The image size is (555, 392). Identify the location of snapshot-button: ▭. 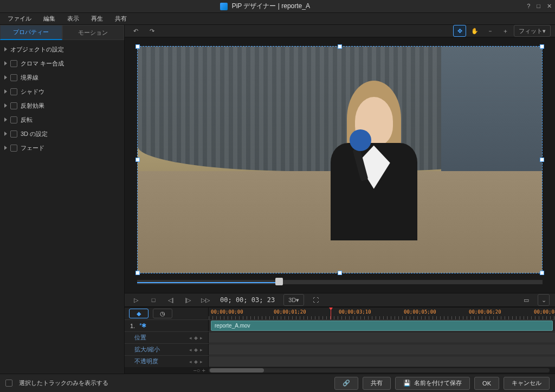
(526, 300).